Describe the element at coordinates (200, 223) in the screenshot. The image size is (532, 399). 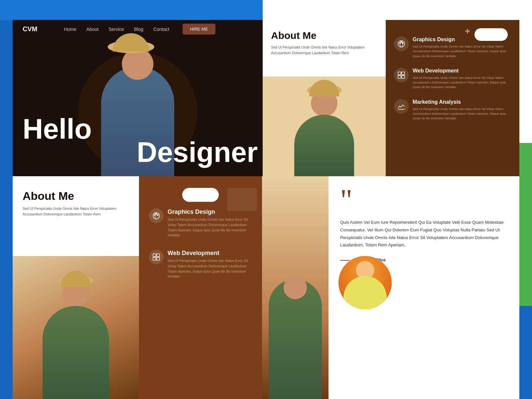
I see `service-item-graphics-bottom: Graphics Design Sed Ut Perspiciatis Unde…` at that location.